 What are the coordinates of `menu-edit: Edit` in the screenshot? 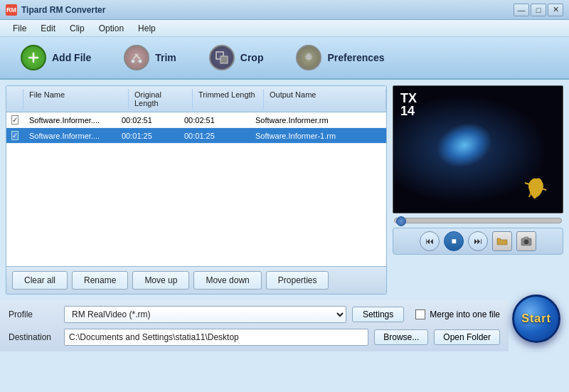 It's located at (48, 28).